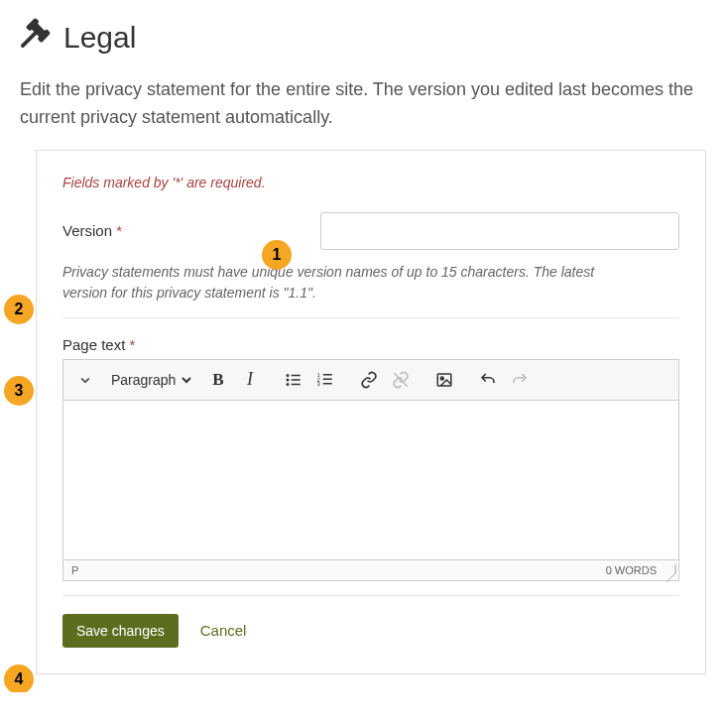 Image resolution: width=726 pixels, height=728 pixels. Describe the element at coordinates (294, 380) in the screenshot. I see `bullet-list-button` at that location.